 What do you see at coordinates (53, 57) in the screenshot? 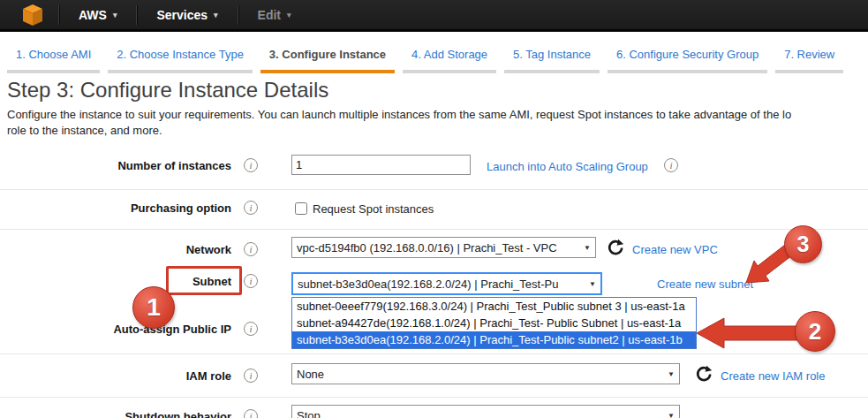
I see `tab-choose-ami: 1. Choose AMI` at bounding box center [53, 57].